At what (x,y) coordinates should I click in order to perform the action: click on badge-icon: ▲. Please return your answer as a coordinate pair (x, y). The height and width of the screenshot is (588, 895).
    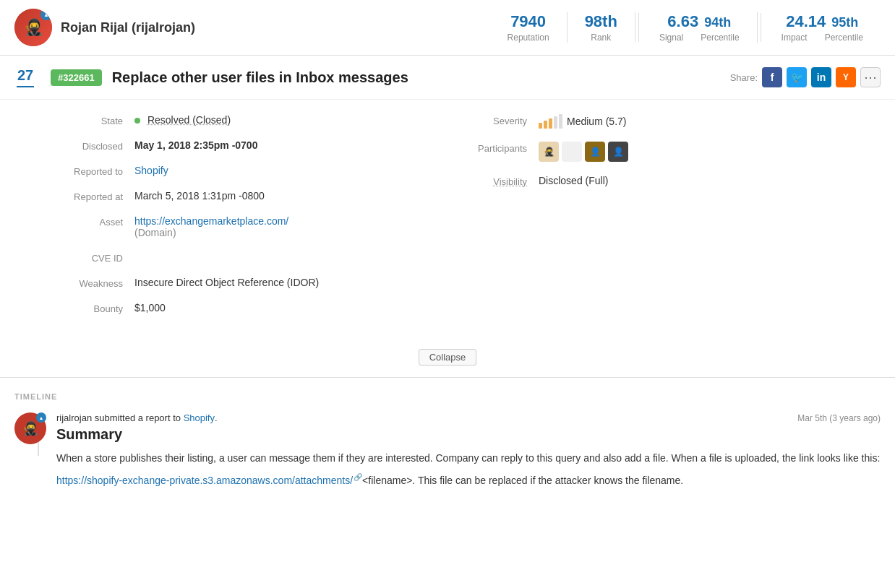
    Looking at the image, I should click on (46, 14).